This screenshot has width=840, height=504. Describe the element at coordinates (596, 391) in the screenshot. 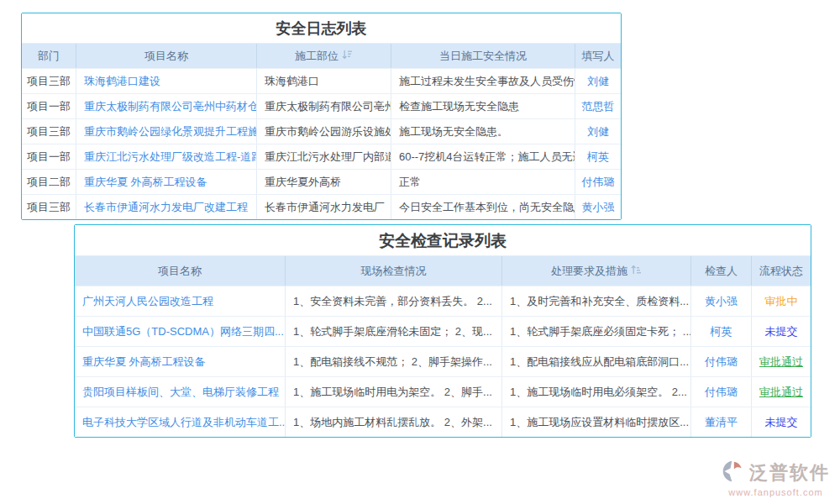

I see `measures-cell: 1、施工现场临时用电必须架空。 2...` at that location.